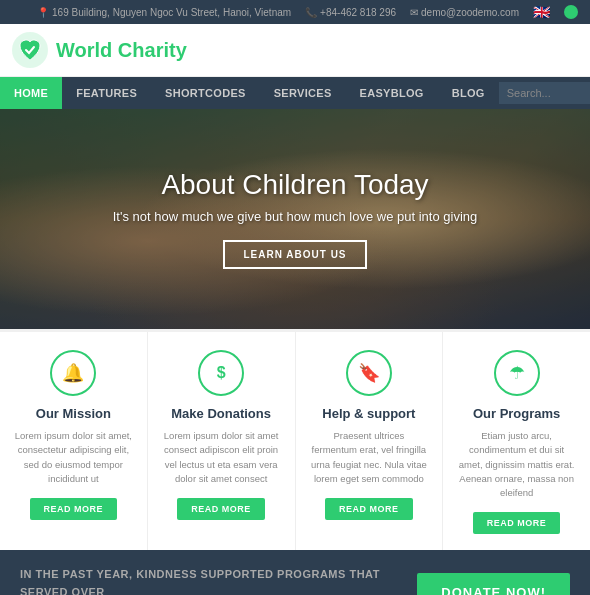  What do you see at coordinates (516, 441) in the screenshot?
I see `card-programs: ☂ Our Programs Etiam justo arcu, condime…` at bounding box center [516, 441].